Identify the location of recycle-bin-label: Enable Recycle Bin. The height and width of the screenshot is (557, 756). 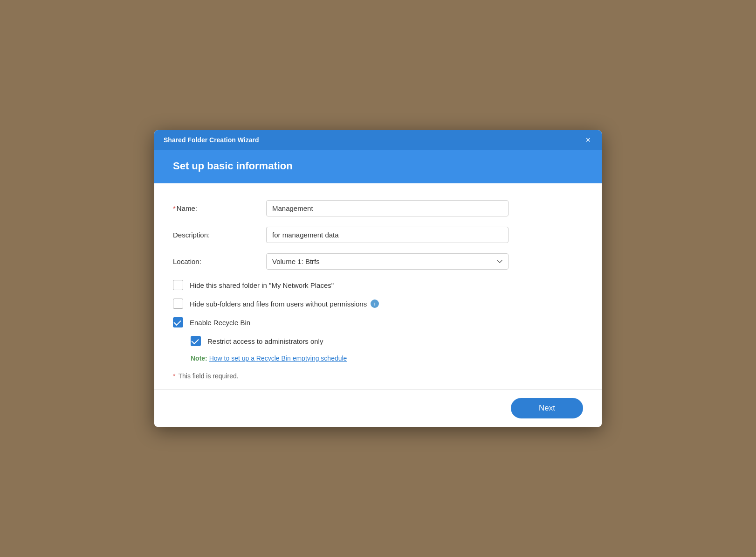
(220, 323).